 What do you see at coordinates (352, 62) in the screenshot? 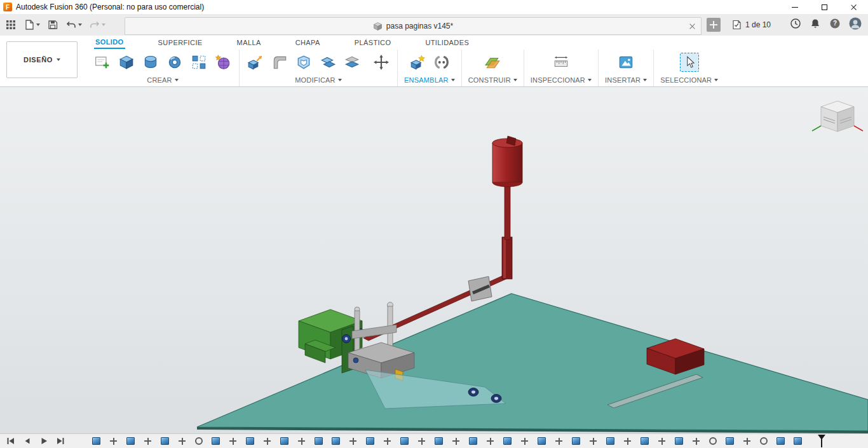
I see `offset-face-icon` at bounding box center [352, 62].